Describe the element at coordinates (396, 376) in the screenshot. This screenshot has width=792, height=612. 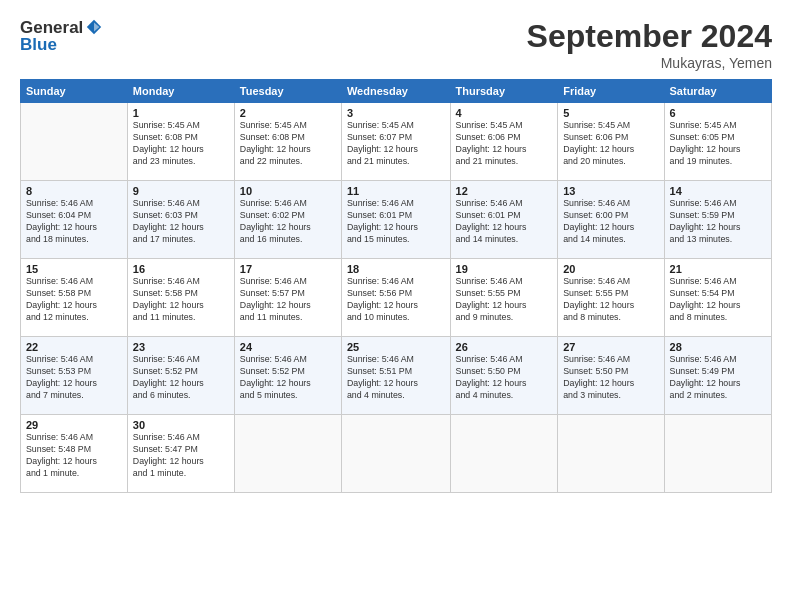
I see `calendar-week-row: 22Sunrise: 5:46 AM Sunset: 5:53 PM Dayli…` at that location.